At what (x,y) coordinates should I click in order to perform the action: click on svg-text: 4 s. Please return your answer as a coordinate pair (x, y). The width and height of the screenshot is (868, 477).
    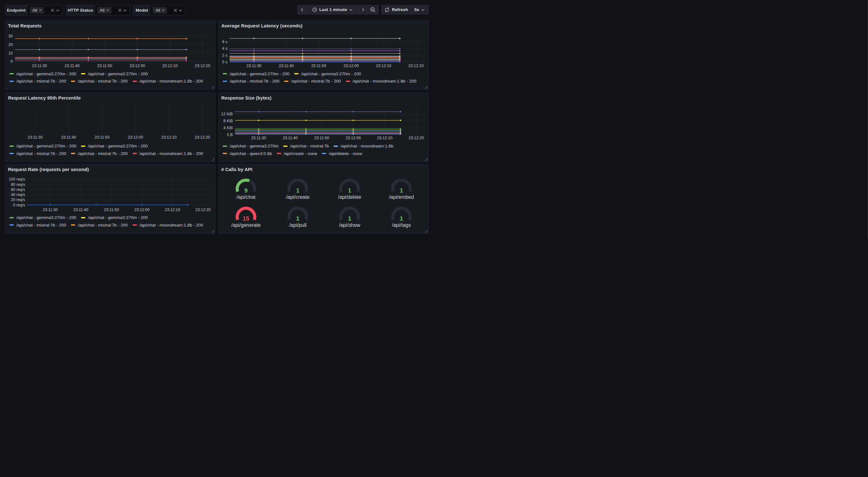
    Looking at the image, I should click on (225, 49).